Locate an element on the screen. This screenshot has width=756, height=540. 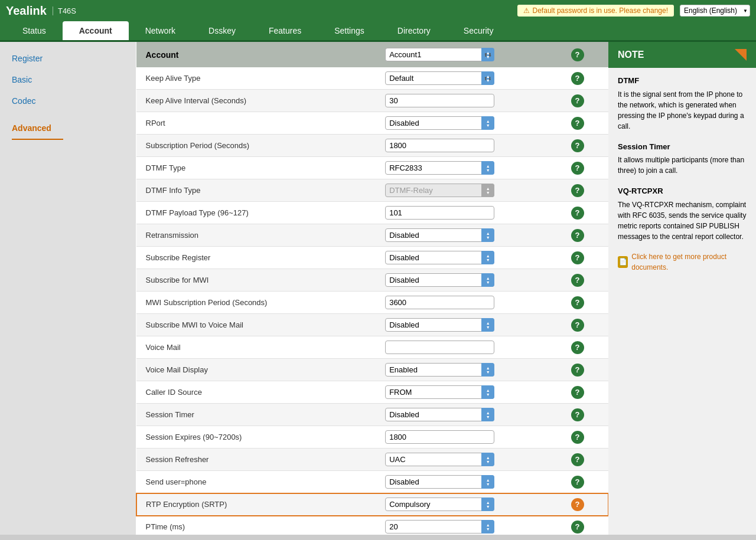
voice-mail-input is located at coordinates (439, 347).